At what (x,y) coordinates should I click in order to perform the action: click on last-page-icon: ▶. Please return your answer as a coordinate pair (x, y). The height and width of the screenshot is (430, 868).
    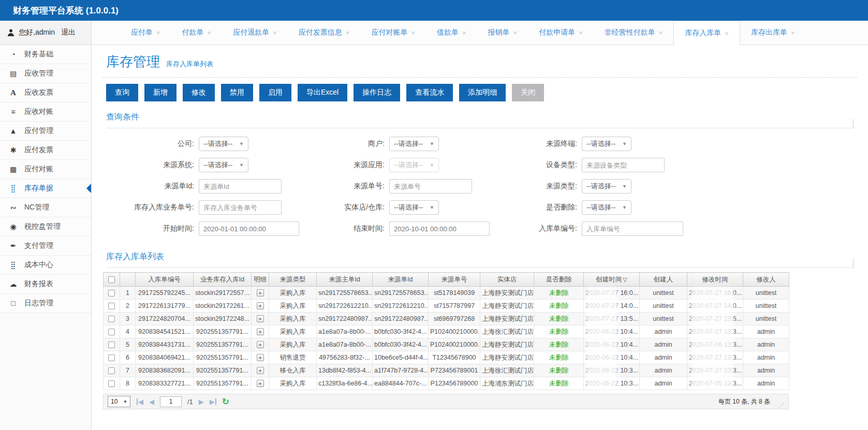
    Looking at the image, I should click on (213, 402).